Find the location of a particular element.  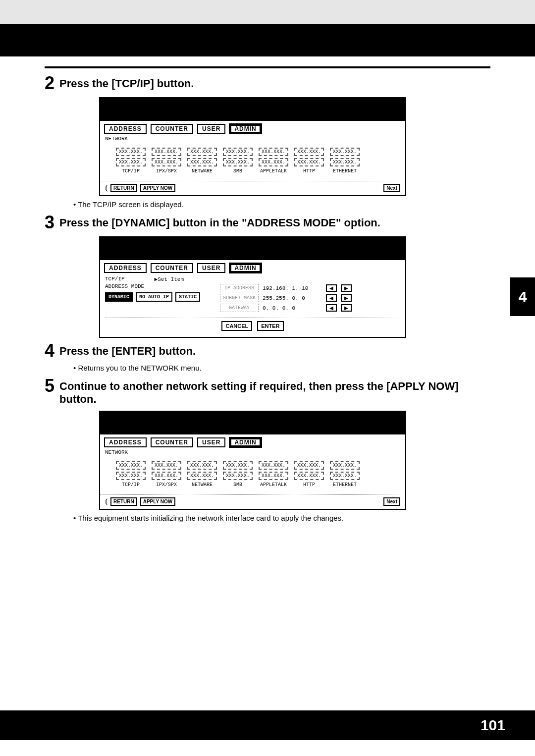

chapter-side-tab: 4 is located at coordinates (523, 297).